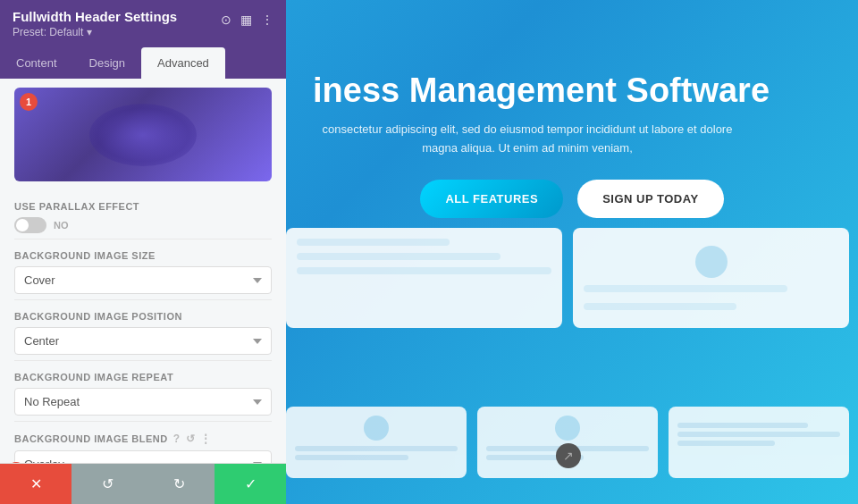  Describe the element at coordinates (527, 139) in the screenshot. I see `hero-subtitle: consectetur adipiscing elit, sed do eius…` at that location.